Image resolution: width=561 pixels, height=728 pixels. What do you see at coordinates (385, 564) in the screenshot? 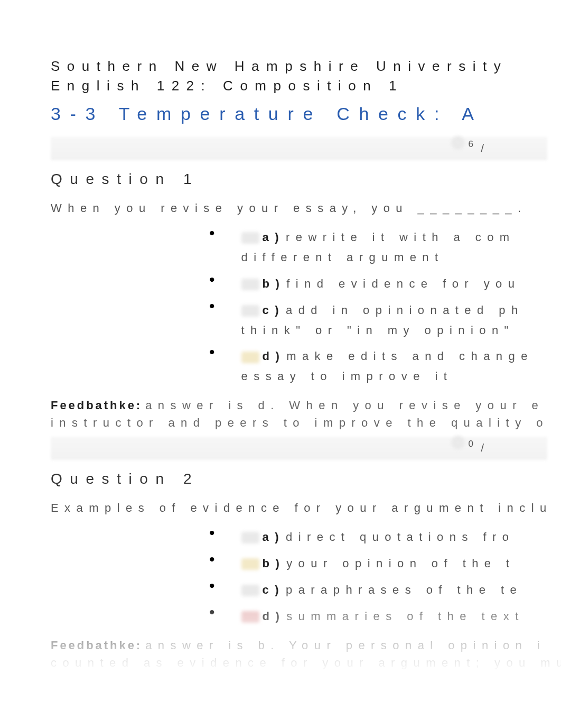
I see `option-b: • b)your opinion of the t` at bounding box center [385, 564].